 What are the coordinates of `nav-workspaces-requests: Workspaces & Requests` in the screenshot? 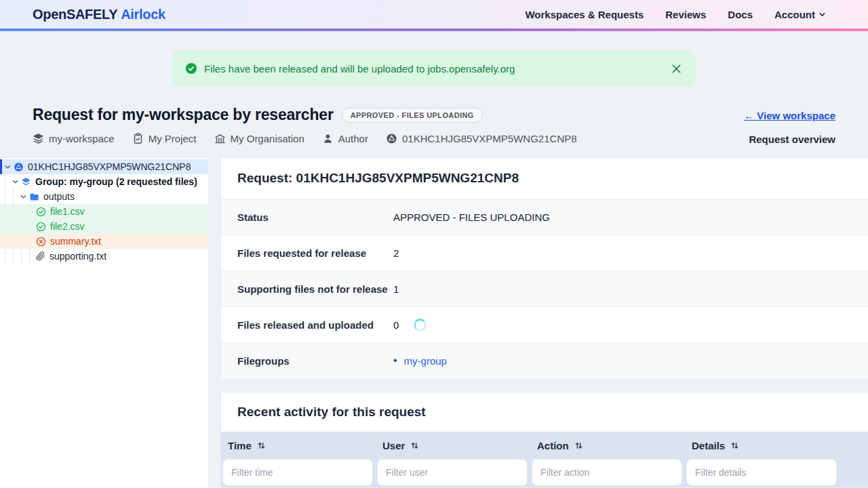 It's located at (585, 15).